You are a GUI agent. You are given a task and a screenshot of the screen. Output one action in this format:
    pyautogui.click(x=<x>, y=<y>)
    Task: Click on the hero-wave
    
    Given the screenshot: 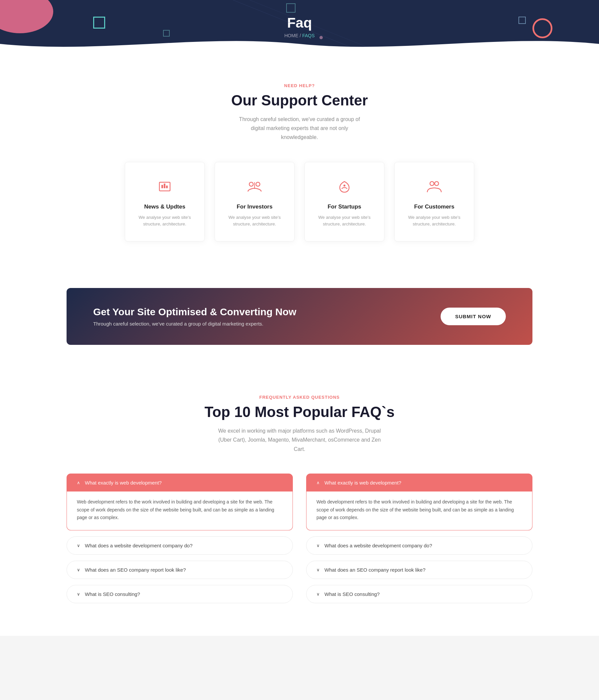 What is the action you would take?
    pyautogui.click(x=300, y=43)
    